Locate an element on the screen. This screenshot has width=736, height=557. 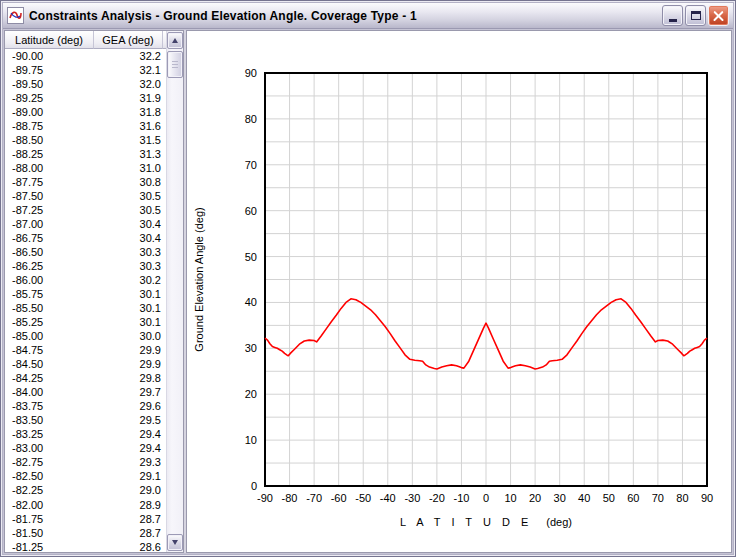
table-row: -87.5030.5 is located at coordinates (86, 196).